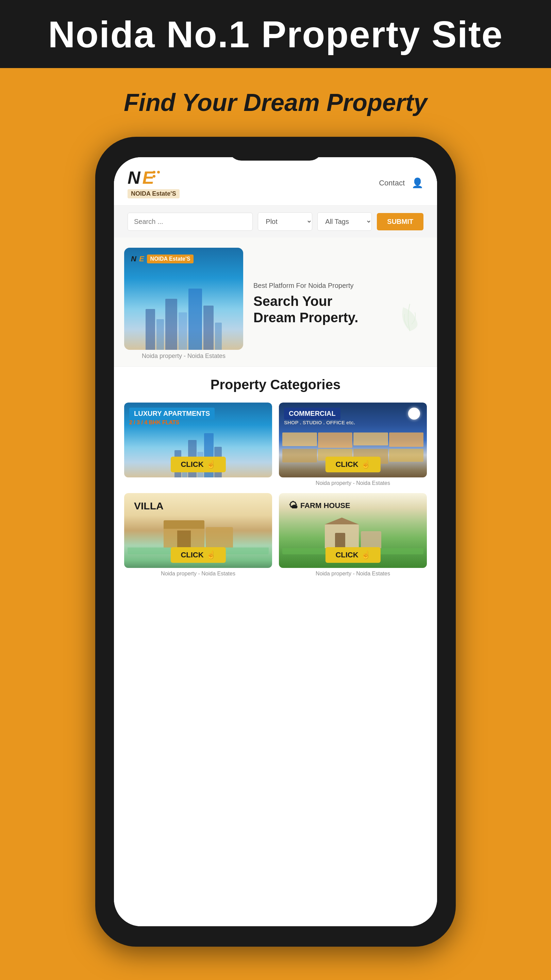 This screenshot has height=980, width=551. Describe the element at coordinates (293, 301) in the screenshot. I see `banner-heading-line1: Search Your` at that location.